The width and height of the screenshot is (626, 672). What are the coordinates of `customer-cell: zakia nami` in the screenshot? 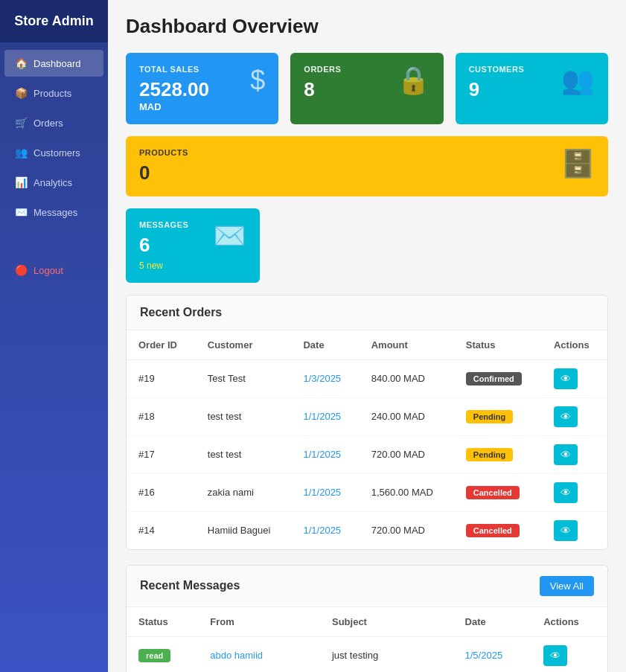 It's located at (244, 493).